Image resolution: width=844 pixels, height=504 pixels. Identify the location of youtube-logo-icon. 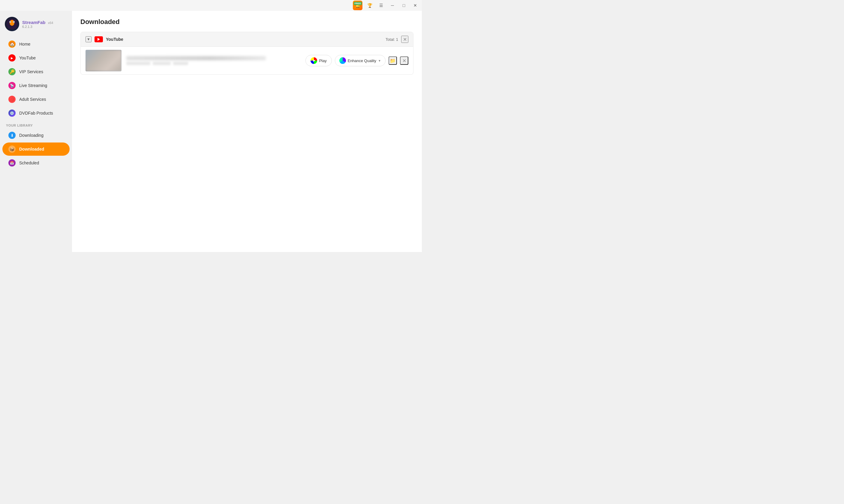
(98, 39).